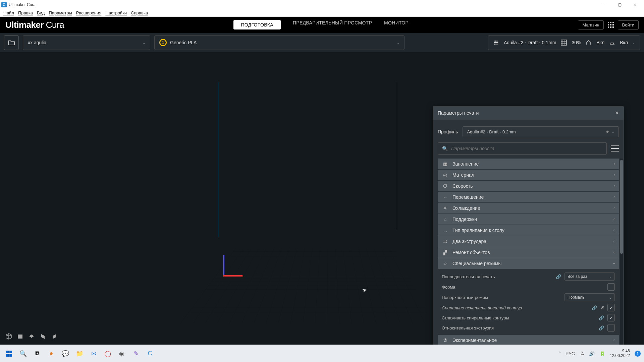 Image resolution: width=644 pixels, height=362 pixels. I want to click on view-left-icon, so click(43, 337).